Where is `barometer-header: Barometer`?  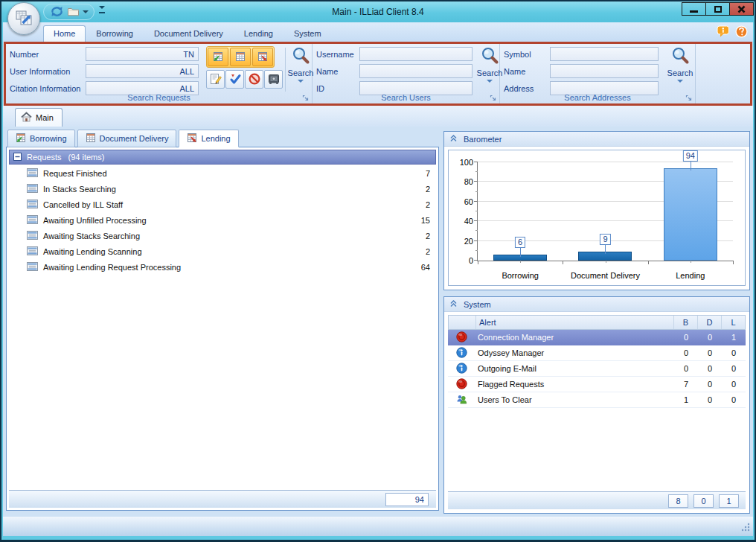
barometer-header: Barometer is located at coordinates (597, 139).